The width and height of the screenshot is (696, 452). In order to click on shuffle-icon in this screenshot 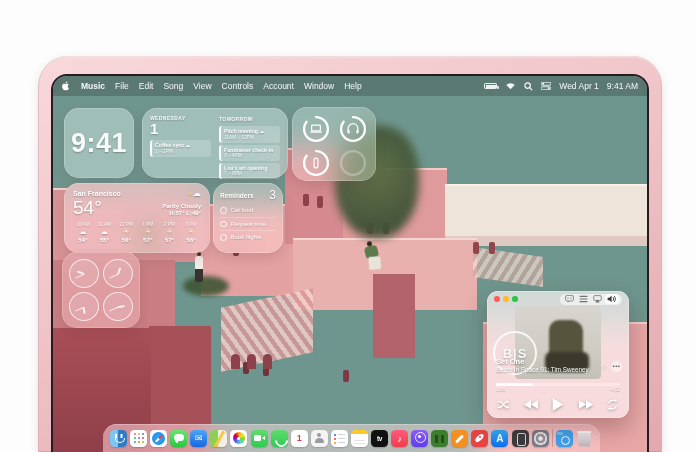, I will do `click(504, 404)`.